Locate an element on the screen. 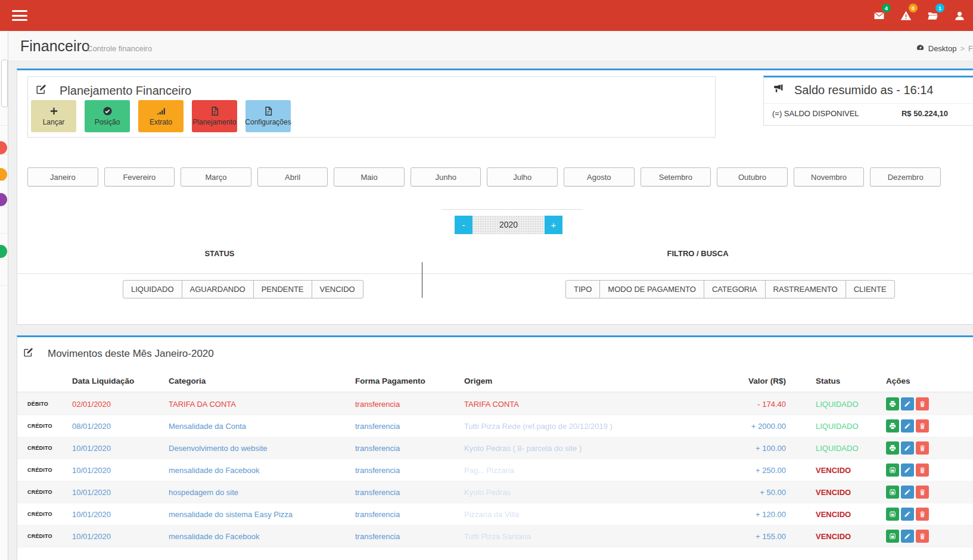 This screenshot has width=973, height=560. search-filter-button: CLIENTE is located at coordinates (870, 290).